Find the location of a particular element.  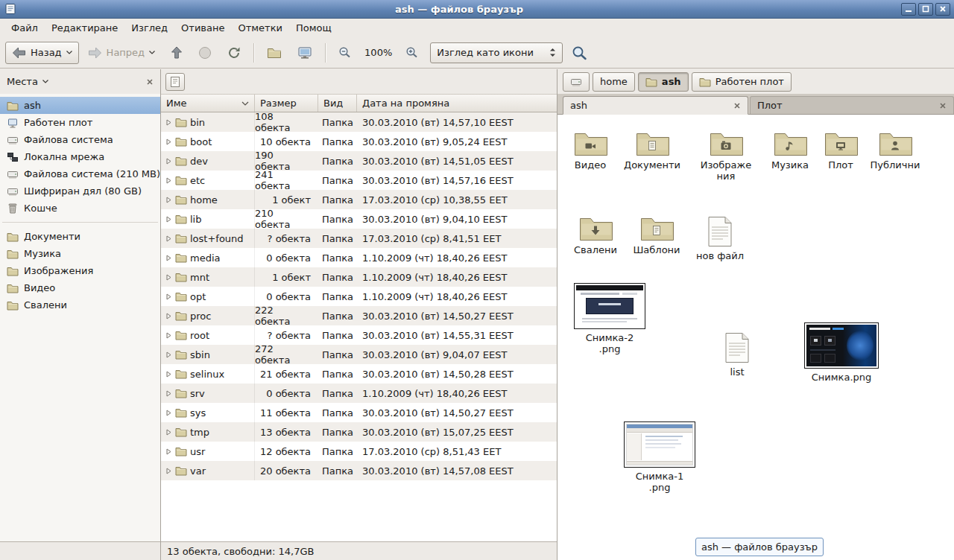

column-header-modified: Дата на промяна is located at coordinates (457, 103).